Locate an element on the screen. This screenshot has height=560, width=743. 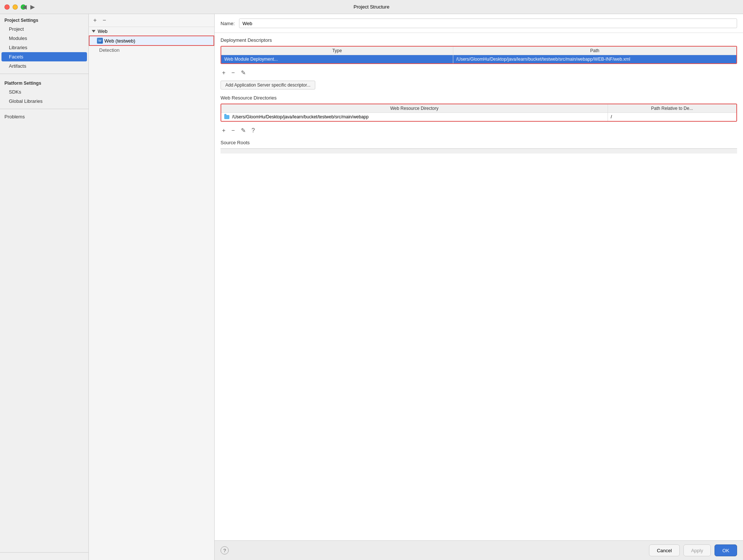
tree-item-web-testweb: W Web (testweb) is located at coordinates (152, 41).